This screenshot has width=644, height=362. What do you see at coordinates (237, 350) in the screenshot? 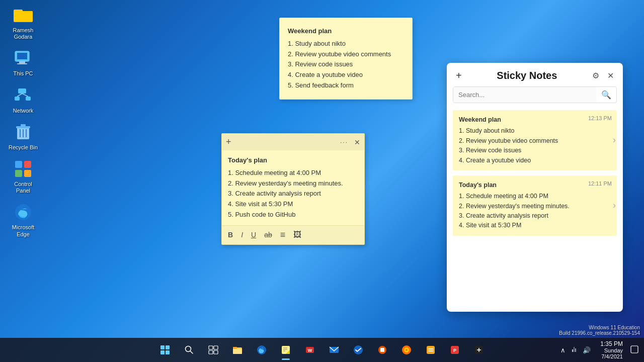
I see `taskbar-explorer-button` at bounding box center [237, 350].